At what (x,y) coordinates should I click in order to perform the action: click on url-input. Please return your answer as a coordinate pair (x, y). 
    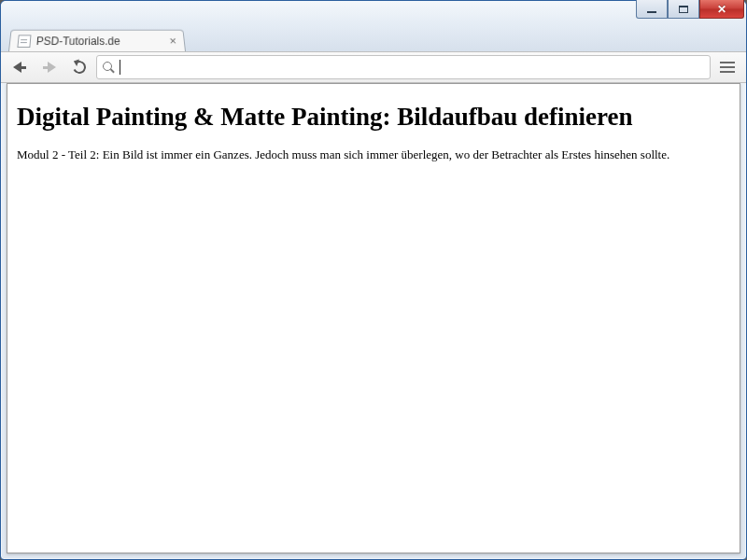
    Looking at the image, I should click on (415, 67).